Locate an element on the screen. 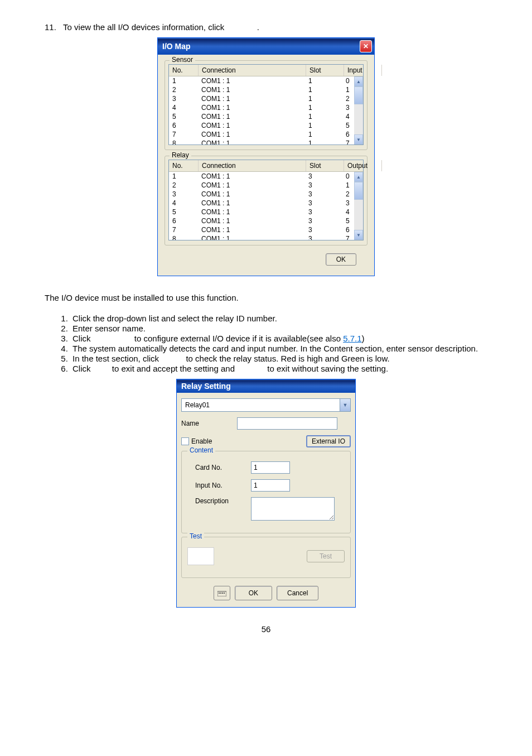 This screenshot has height=756, width=532. checkbox-icon is located at coordinates (185, 441).